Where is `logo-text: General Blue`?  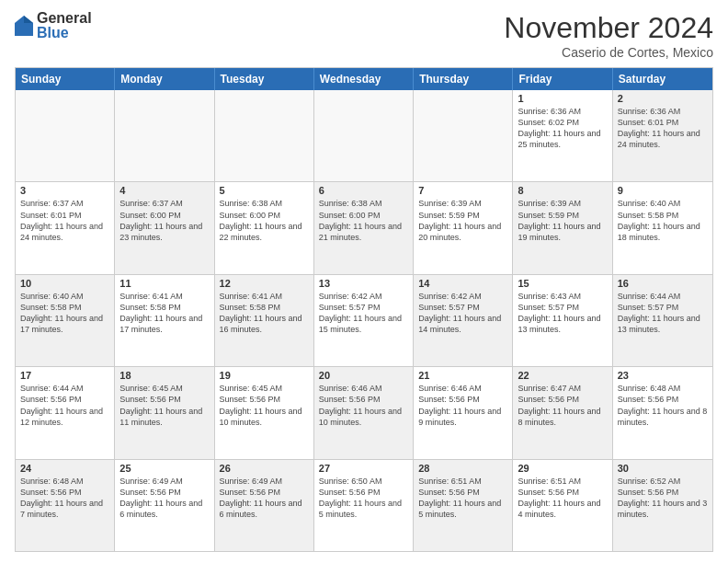
logo-text: General Blue is located at coordinates (64, 26).